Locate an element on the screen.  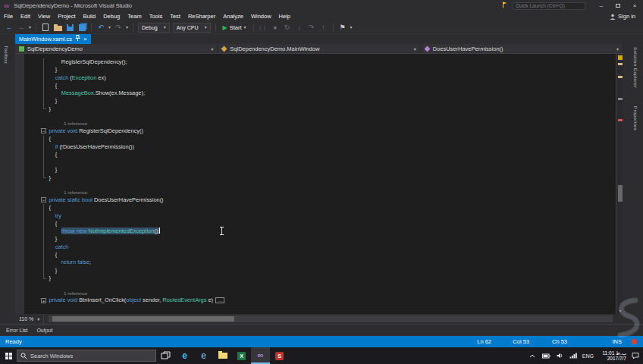
taskbar-app-visual-studio: ∞ is located at coordinates (261, 356).